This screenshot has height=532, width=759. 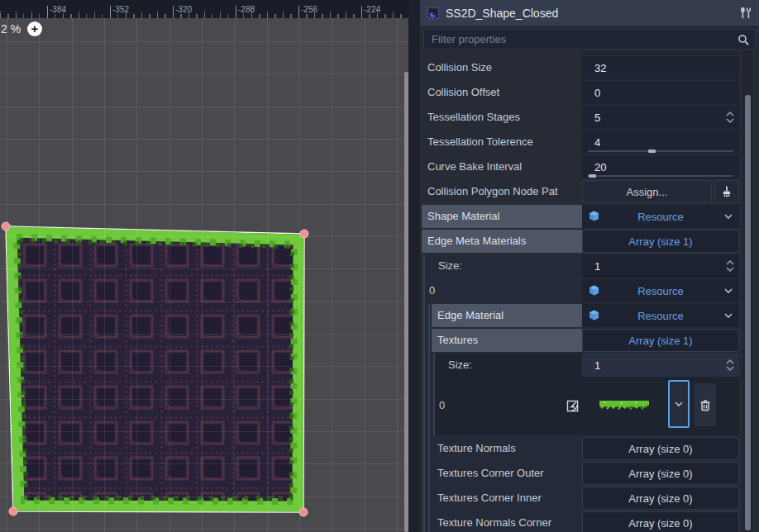 What do you see at coordinates (580, 241) in the screenshot?
I see `property-row-edge-meta-materials: Edge Meta Materials Array (size 1)` at bounding box center [580, 241].